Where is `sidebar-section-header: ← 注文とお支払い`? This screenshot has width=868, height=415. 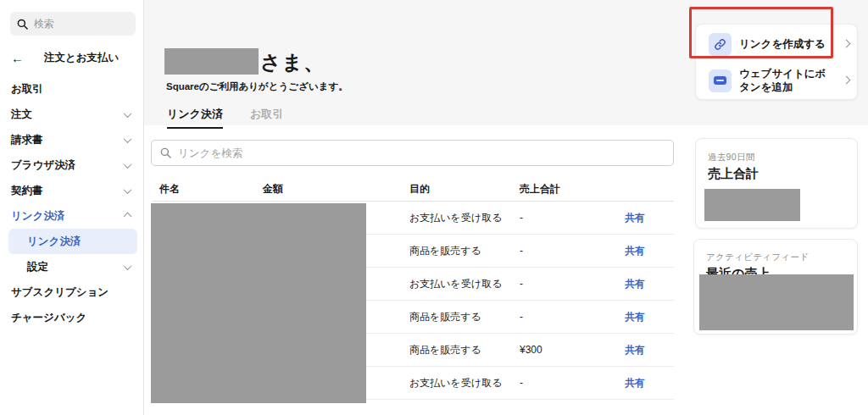 sidebar-section-header: ← 注文とお支払い is located at coordinates (72, 58).